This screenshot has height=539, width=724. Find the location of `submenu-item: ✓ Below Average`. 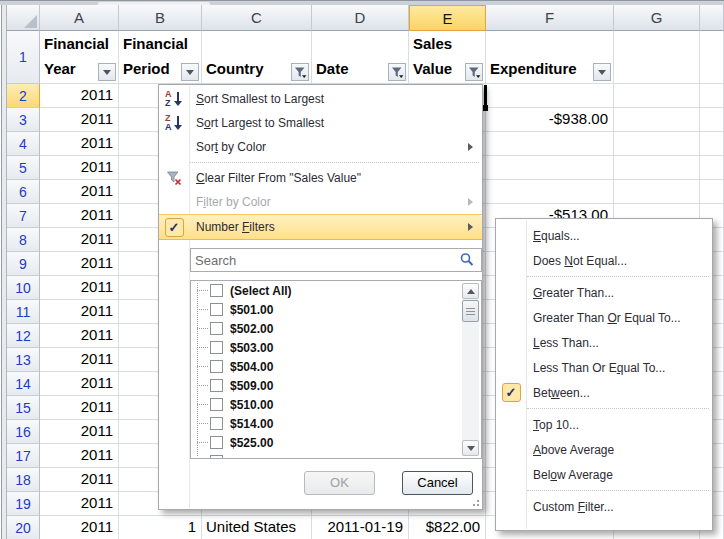

submenu-item: ✓ Below Average is located at coordinates (604, 474).